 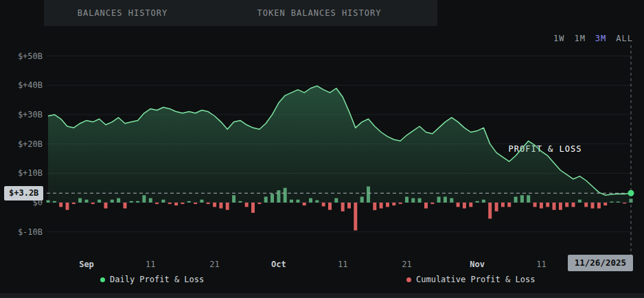 I want to click on legend-cumulative-label: Cumulative Profit & Loss, so click(x=475, y=279).